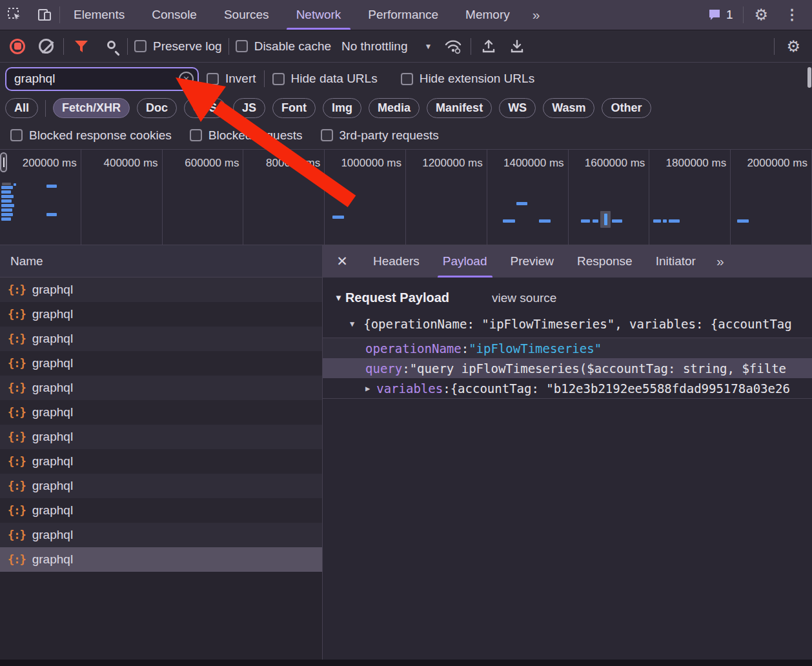 The width and height of the screenshot is (812, 666). Describe the element at coordinates (406, 79) in the screenshot. I see `network-filter-row: ✕ Invert Hide data URLs Hide extension U…` at that location.